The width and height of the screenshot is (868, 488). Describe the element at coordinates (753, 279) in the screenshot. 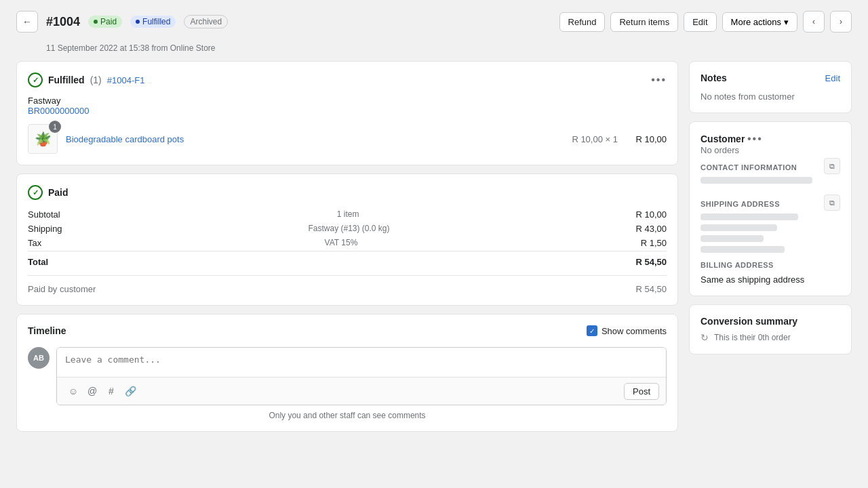

I see `billing-same-text: Same as shipping address` at that location.